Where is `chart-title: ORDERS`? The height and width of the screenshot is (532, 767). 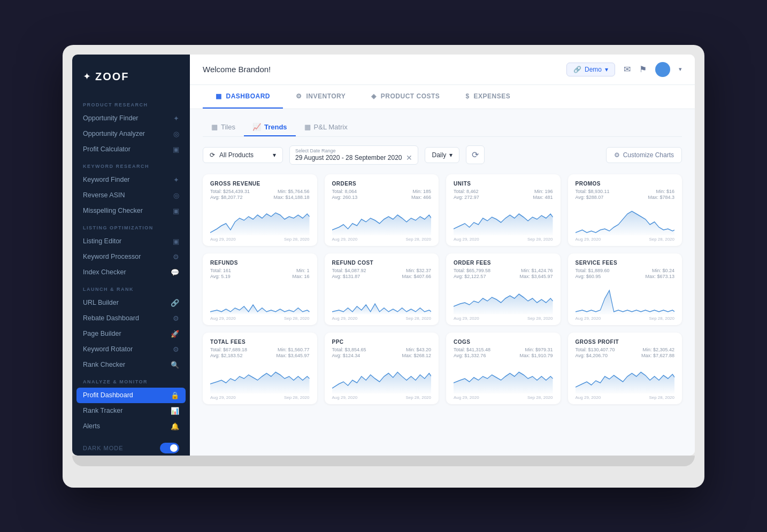
chart-title: ORDERS is located at coordinates (382, 184).